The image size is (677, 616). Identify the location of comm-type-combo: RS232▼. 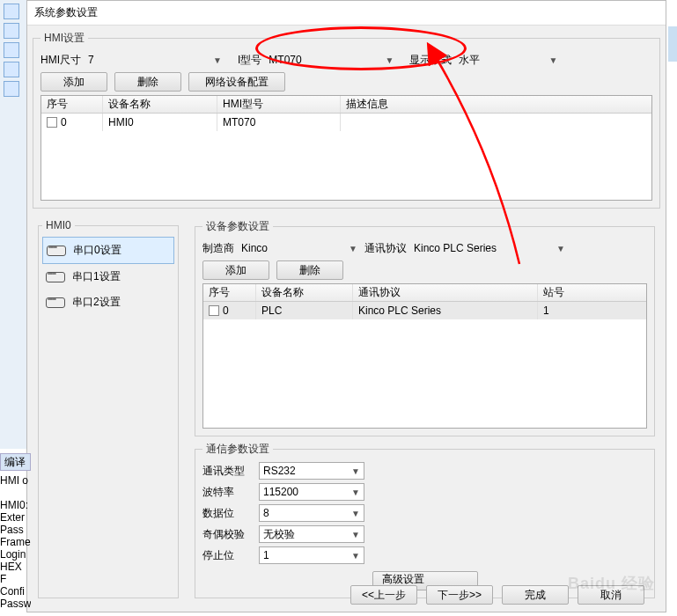
(312, 471).